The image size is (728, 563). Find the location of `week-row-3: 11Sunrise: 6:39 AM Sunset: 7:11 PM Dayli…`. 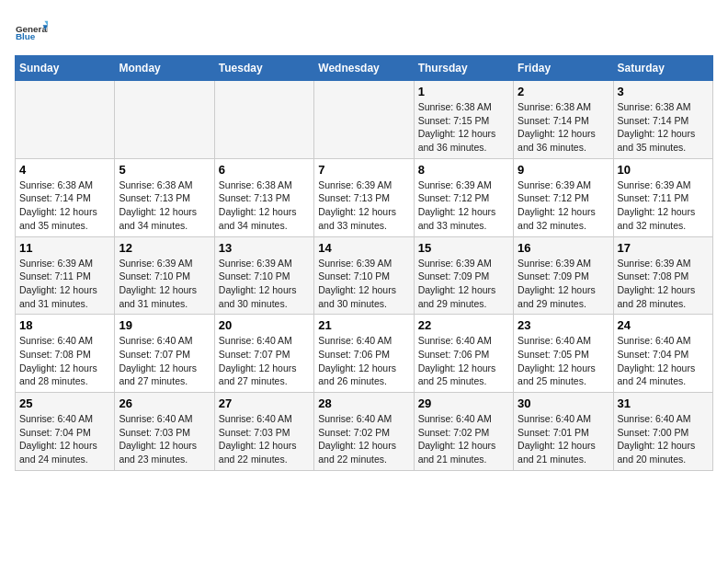

week-row-3: 11Sunrise: 6:39 AM Sunset: 7:11 PM Dayli… is located at coordinates (364, 276).